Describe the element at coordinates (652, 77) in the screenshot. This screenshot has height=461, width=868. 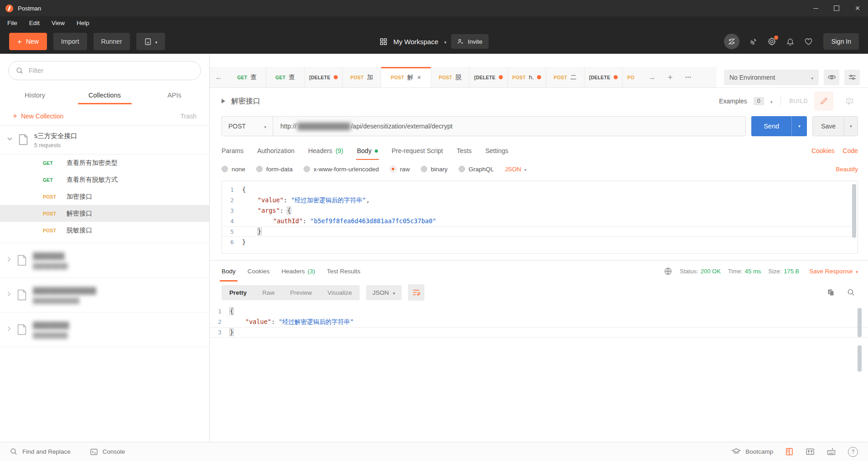
I see `tabs-scroll-right-button` at that location.